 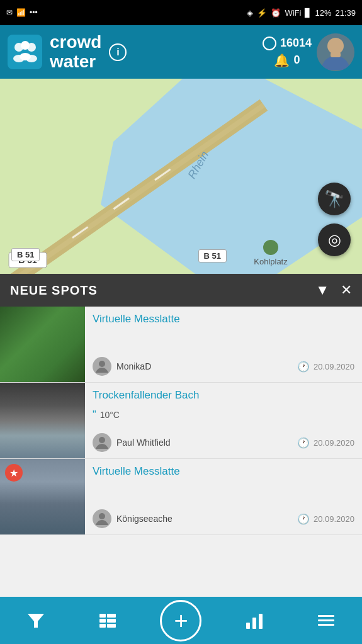 What do you see at coordinates (335, 240) in the screenshot?
I see `locate-icon: ◎` at bounding box center [335, 240].